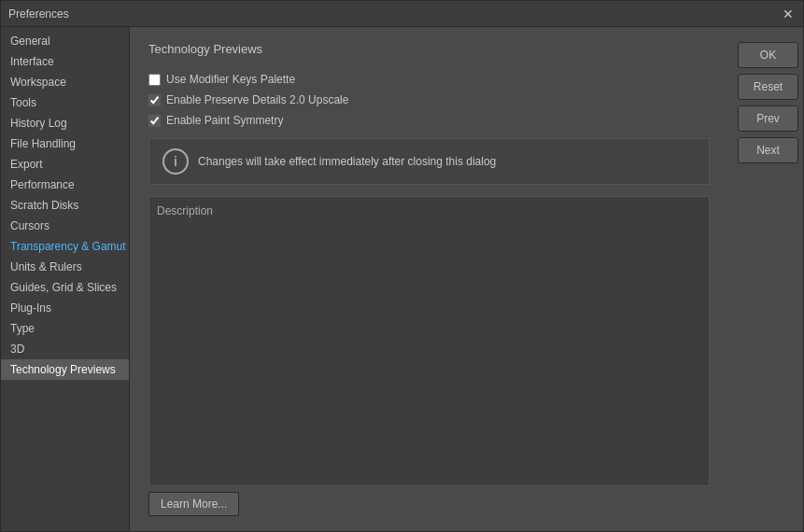 This screenshot has height=532, width=804. What do you see at coordinates (402, 14) in the screenshot?
I see `title-bar: Preferences ✕` at bounding box center [402, 14].